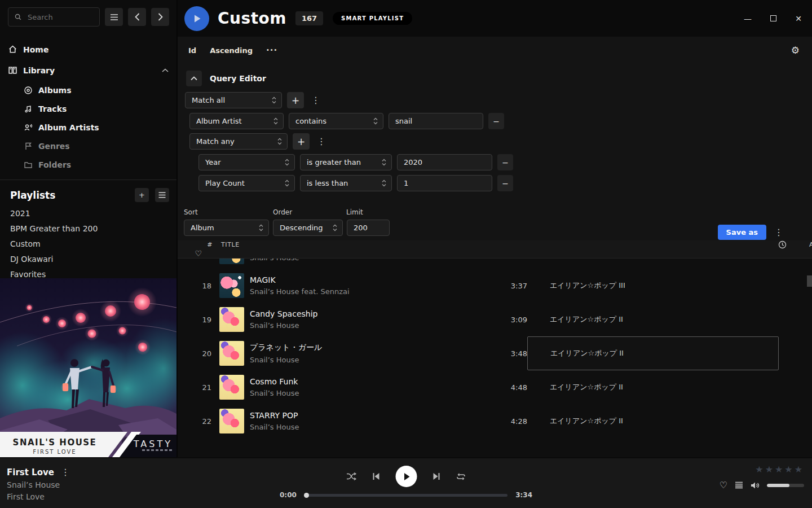  I want to click on match-select-group2: Match any, so click(239, 141).